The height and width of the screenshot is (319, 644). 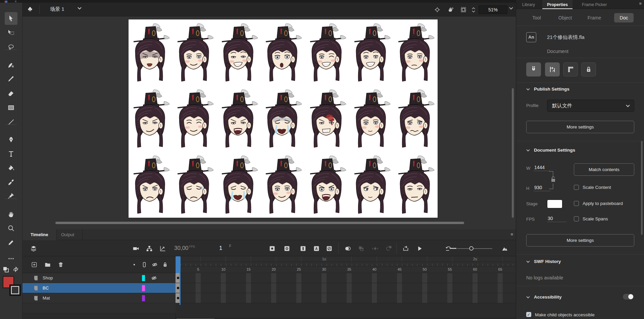 I want to click on layer-name: Shop, so click(x=48, y=278).